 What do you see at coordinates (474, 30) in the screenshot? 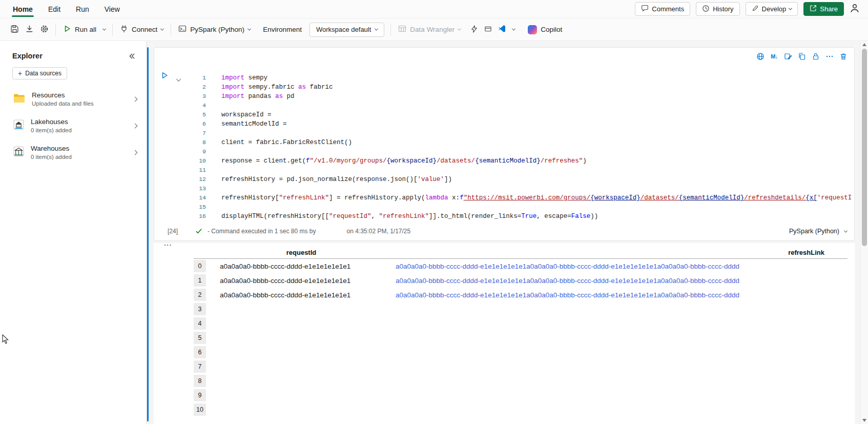
I see `snippets-button` at bounding box center [474, 30].